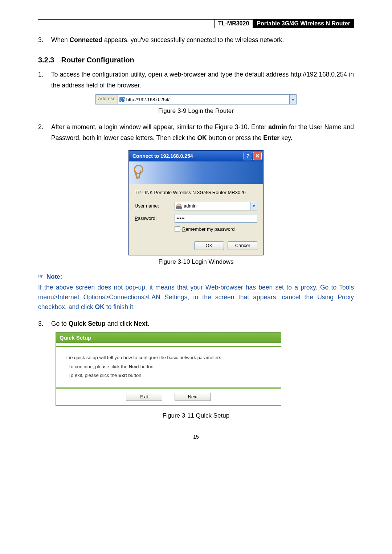 This screenshot has width=392, height=554. Describe the element at coordinates (49, 60) in the screenshot. I see `section-number: 3.2.3` at that location.